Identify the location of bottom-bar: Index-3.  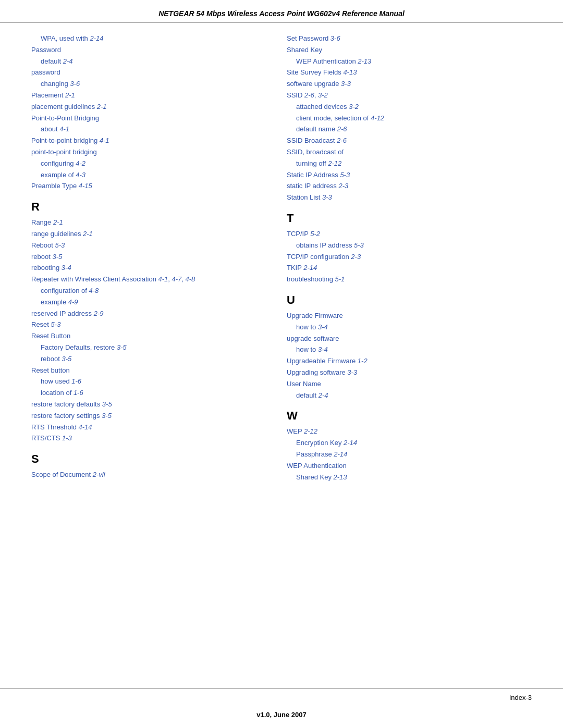
(282, 697).